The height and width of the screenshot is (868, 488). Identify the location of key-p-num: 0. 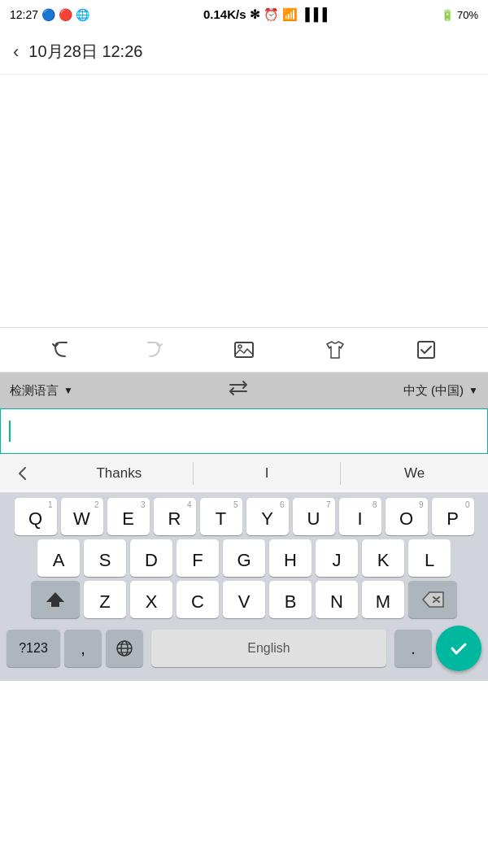
(468, 504).